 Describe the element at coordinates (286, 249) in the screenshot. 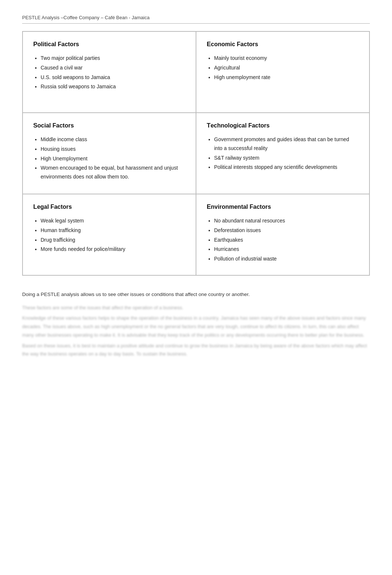

I see `list-item: Hurricanes` at that location.